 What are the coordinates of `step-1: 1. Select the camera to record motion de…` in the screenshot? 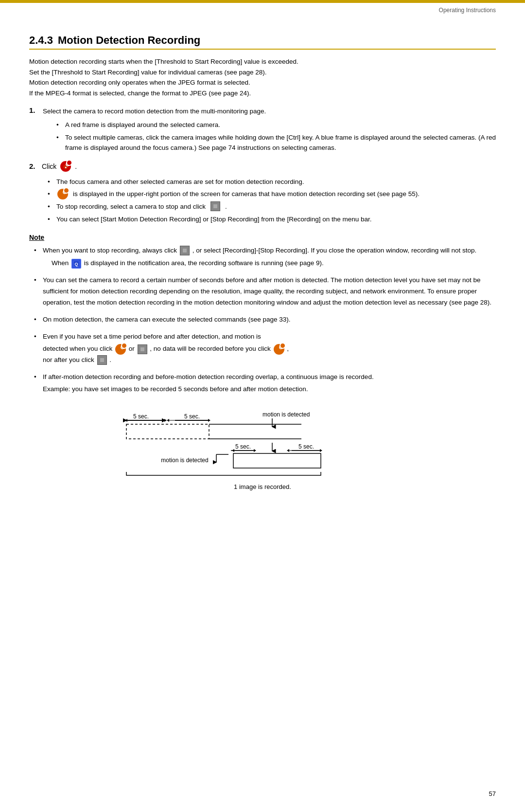 It's located at (262, 131).